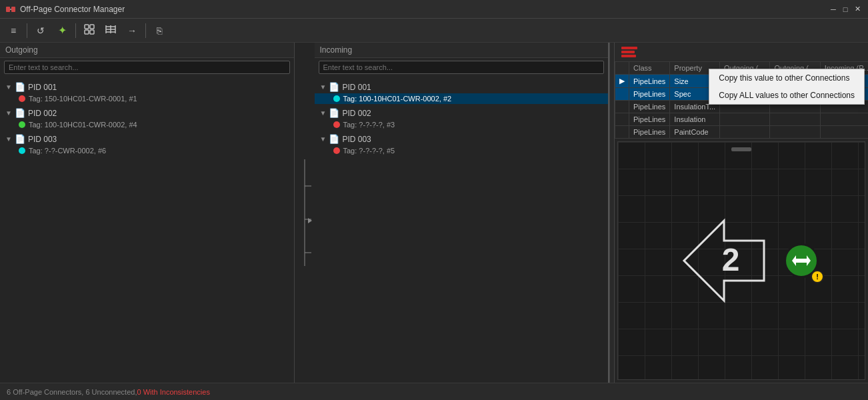 The height and width of the screenshot is (400, 868). I want to click on copy-icon: ⎘, so click(159, 31).